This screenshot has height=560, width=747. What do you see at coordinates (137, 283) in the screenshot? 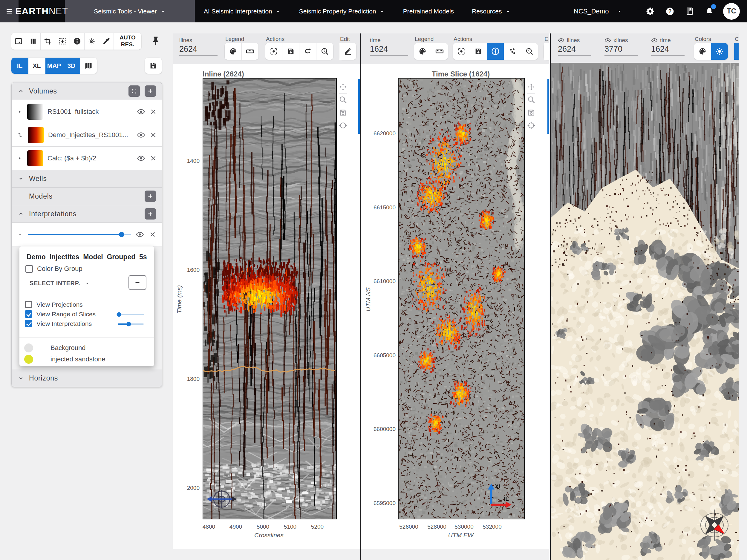
I see `remove-interp-button` at bounding box center [137, 283].